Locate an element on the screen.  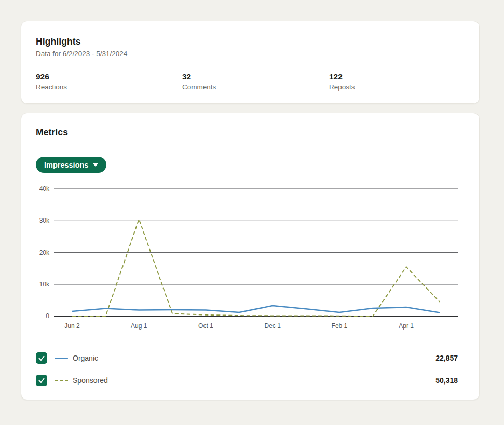
svg-text: 20k is located at coordinates (45, 253).